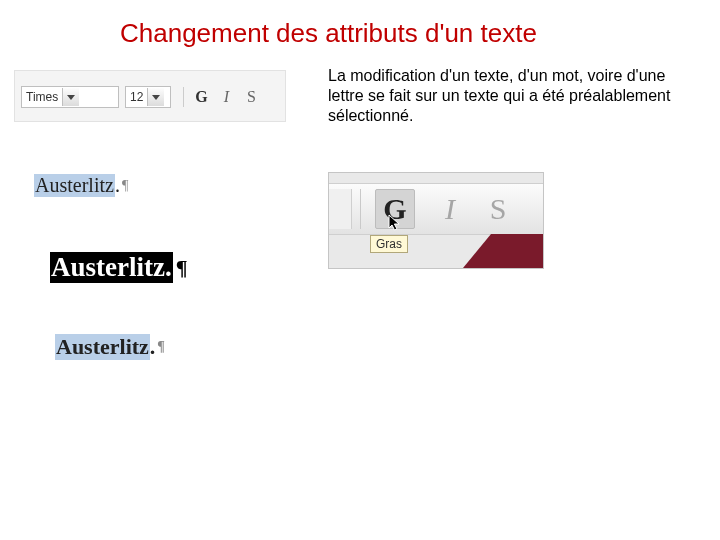 This screenshot has height=540, width=720. I want to click on bold-button-zoom-screenshot: G I S Gras, so click(436, 220).